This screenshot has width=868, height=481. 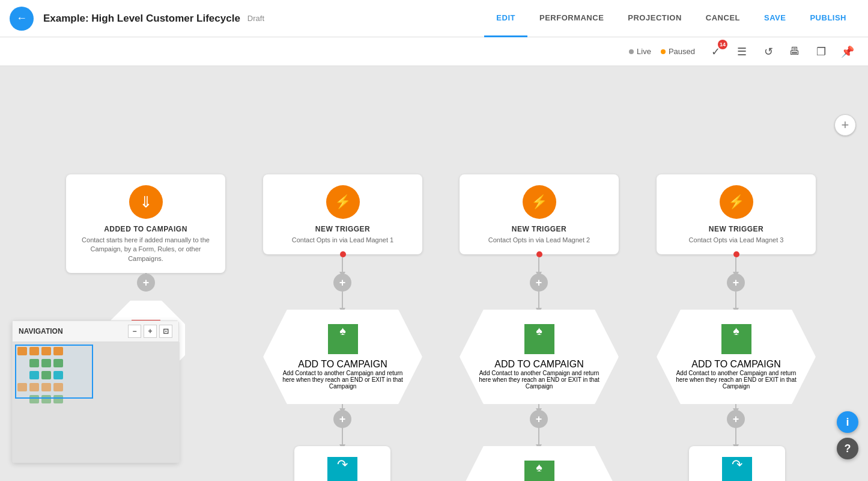 I want to click on draft-status: Draft, so click(x=256, y=18).